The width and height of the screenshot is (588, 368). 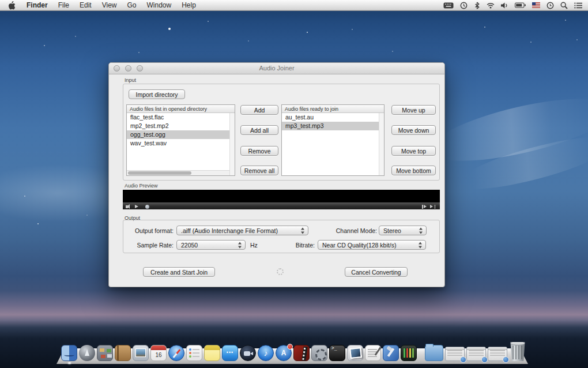 I want to click on bitrate-value: Near CD Quality(128 kbit/s), so click(x=359, y=245).